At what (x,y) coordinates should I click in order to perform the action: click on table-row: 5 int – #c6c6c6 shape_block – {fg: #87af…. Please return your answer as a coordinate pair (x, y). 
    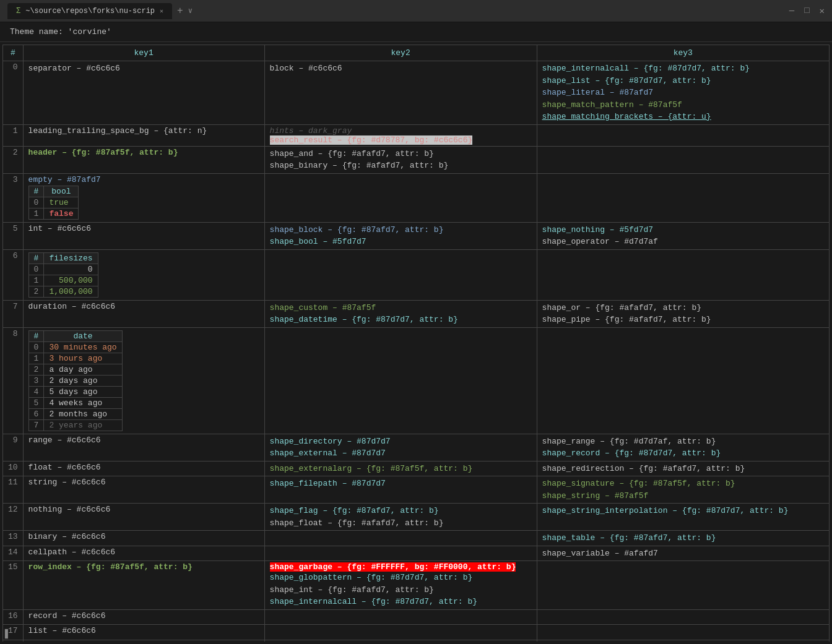
    Looking at the image, I should click on (416, 236).